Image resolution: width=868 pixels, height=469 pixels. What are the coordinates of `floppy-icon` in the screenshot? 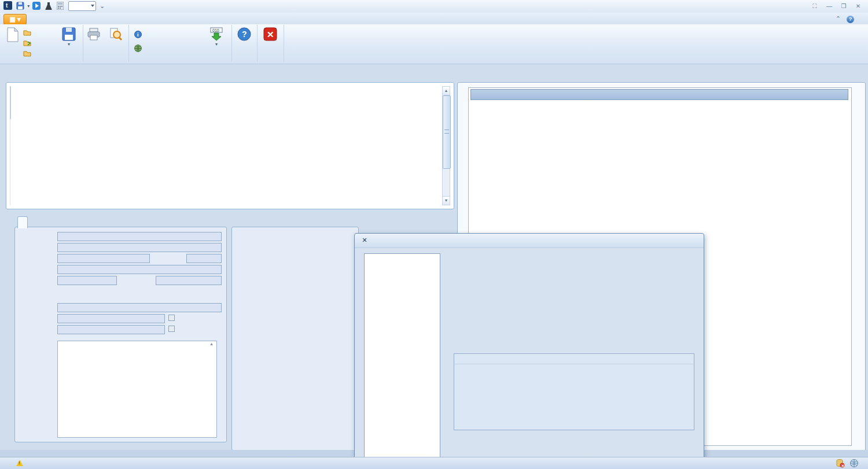 It's located at (69, 34).